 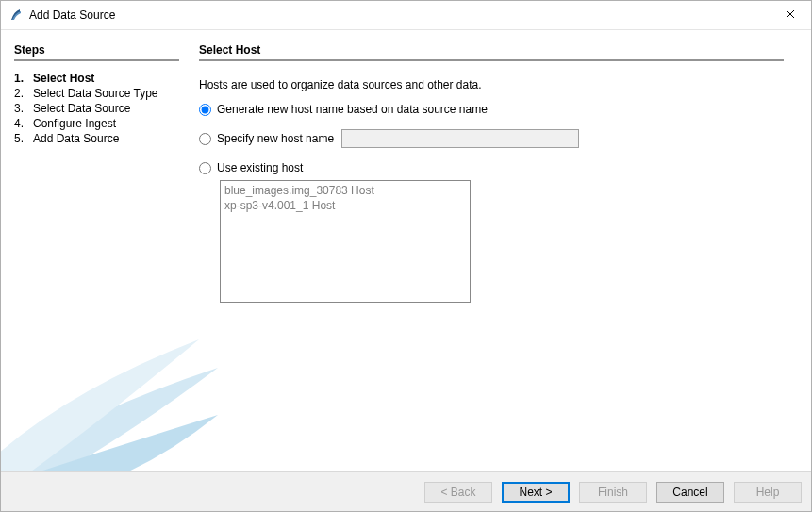 What do you see at coordinates (491, 60) in the screenshot?
I see `main-divider` at bounding box center [491, 60].